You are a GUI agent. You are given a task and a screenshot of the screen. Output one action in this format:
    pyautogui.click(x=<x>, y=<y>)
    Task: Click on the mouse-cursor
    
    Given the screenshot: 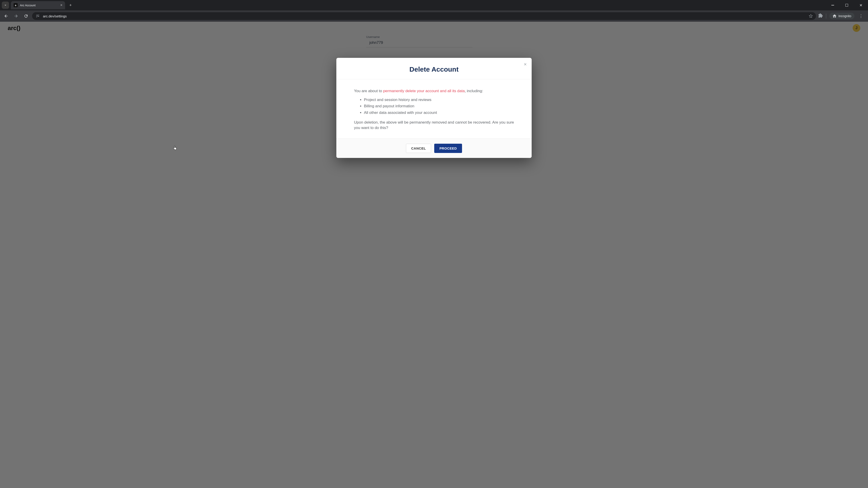 What is the action you would take?
    pyautogui.click(x=175, y=148)
    